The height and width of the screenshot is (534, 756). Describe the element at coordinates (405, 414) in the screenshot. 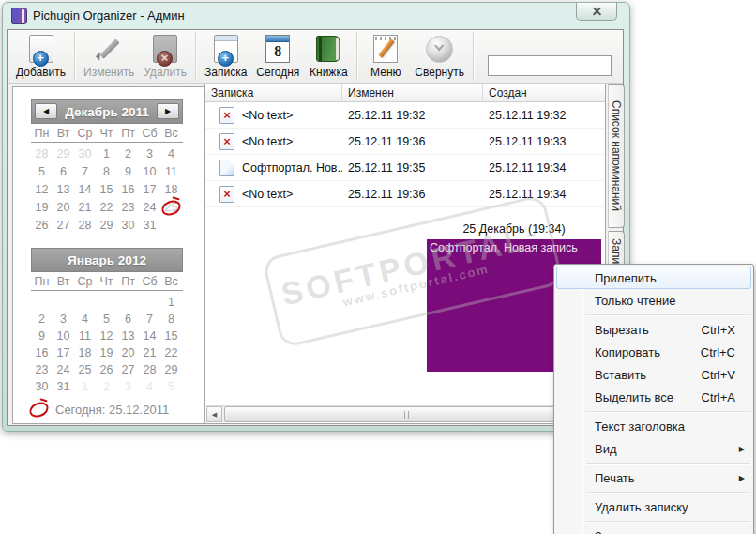

I see `horizontal-scrollbar: ◀ ▶` at that location.